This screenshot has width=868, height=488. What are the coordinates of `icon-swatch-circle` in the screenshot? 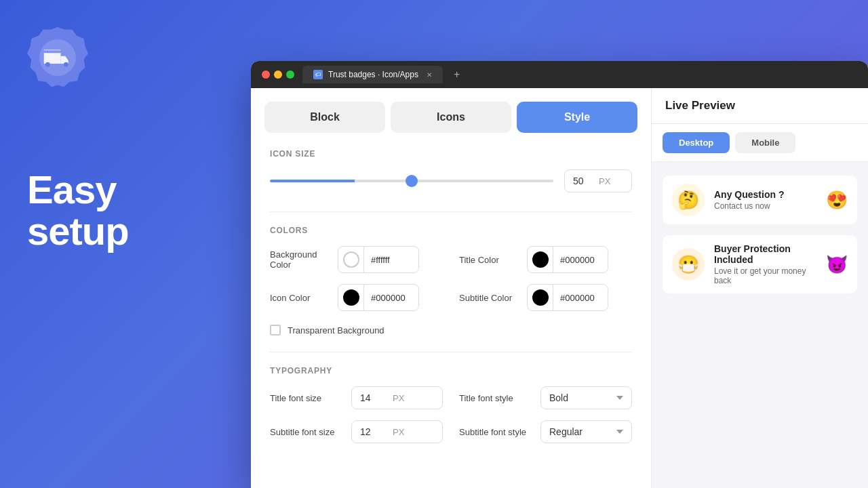 It's located at (351, 298).